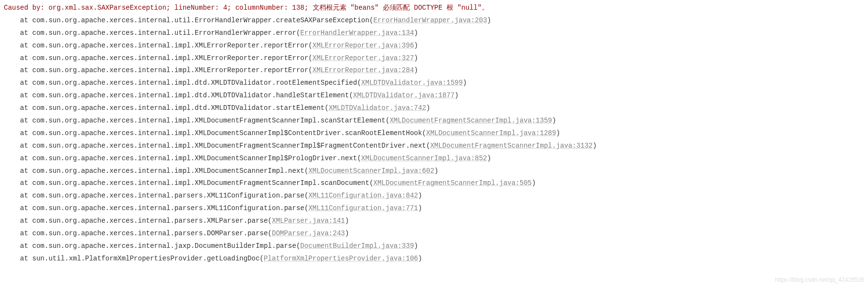 This screenshot has height=289, width=868. Describe the element at coordinates (164, 246) in the screenshot. I see `method-path: com.sun.org.apache.xerces.internal.jaxp.…` at that location.